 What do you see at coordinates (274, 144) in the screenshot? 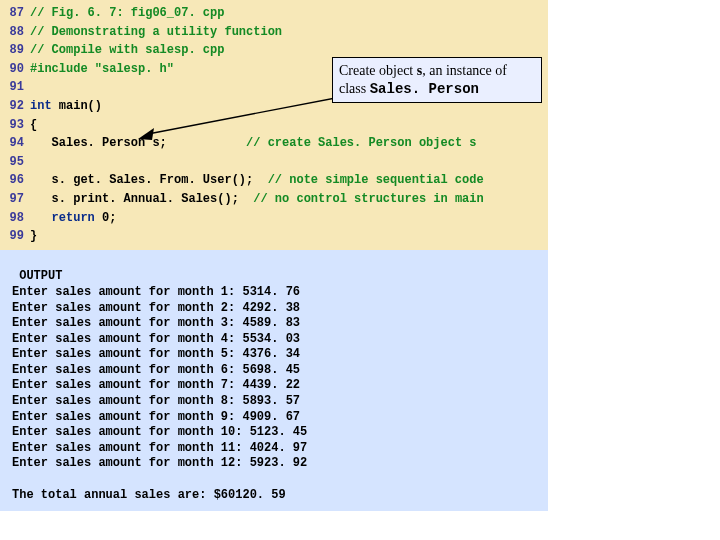
I see `code-line: 94 Sales. Person s; // create Sales. Per…` at bounding box center [274, 144].